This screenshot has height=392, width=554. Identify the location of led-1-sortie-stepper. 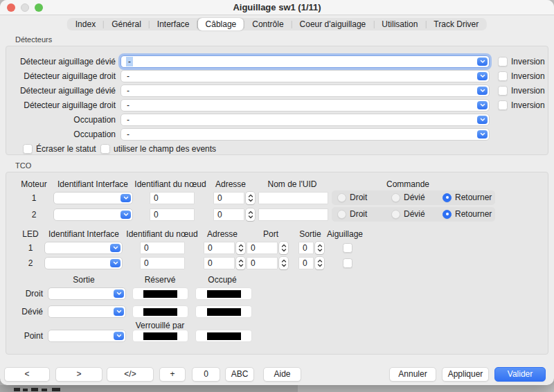
(320, 248).